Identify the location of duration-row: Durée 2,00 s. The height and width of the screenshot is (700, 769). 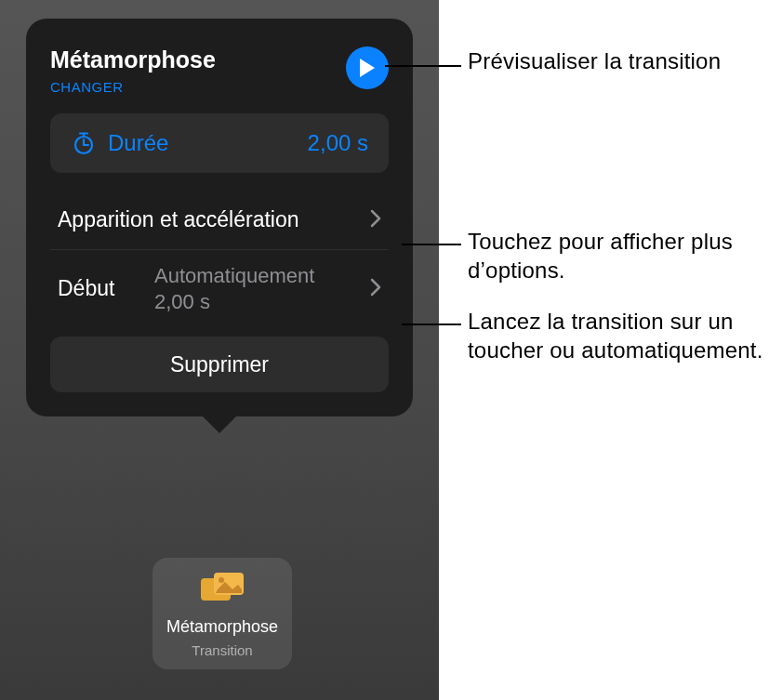
(219, 143).